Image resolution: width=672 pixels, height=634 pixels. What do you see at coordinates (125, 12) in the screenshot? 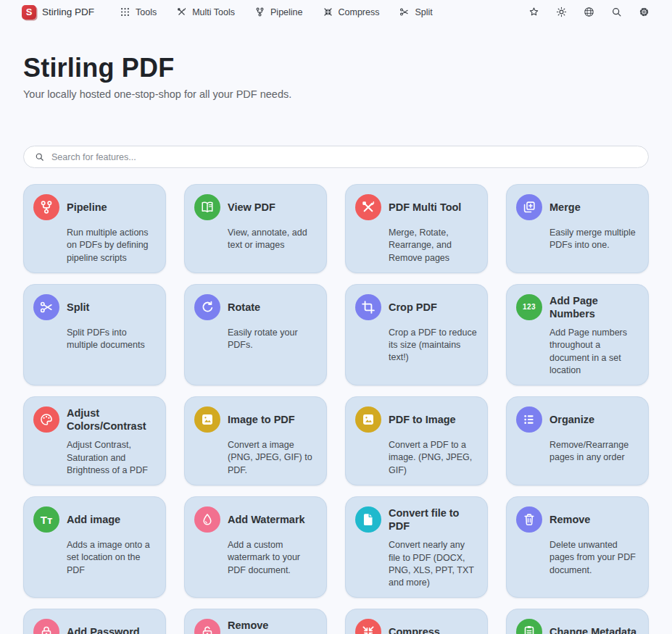
I see `apps-icon` at bounding box center [125, 12].